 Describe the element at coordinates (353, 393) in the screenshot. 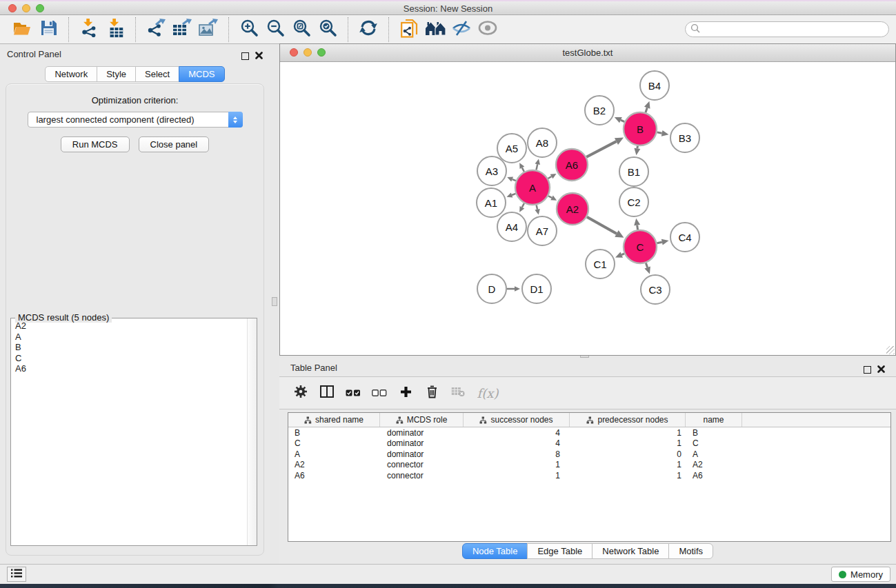

I see `show-all-columns-button` at that location.